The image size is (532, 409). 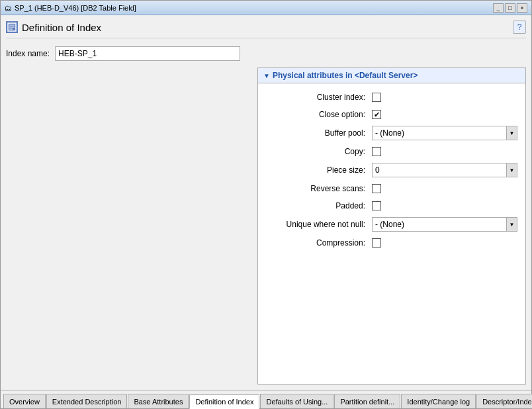 I want to click on padded-value, so click(x=377, y=206).